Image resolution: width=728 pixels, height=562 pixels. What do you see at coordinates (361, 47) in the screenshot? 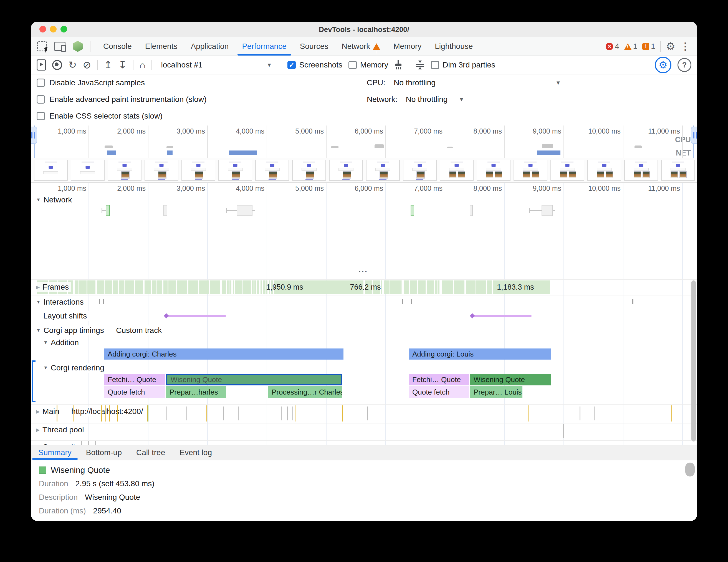
I see `tab-network: Network` at bounding box center [361, 47].